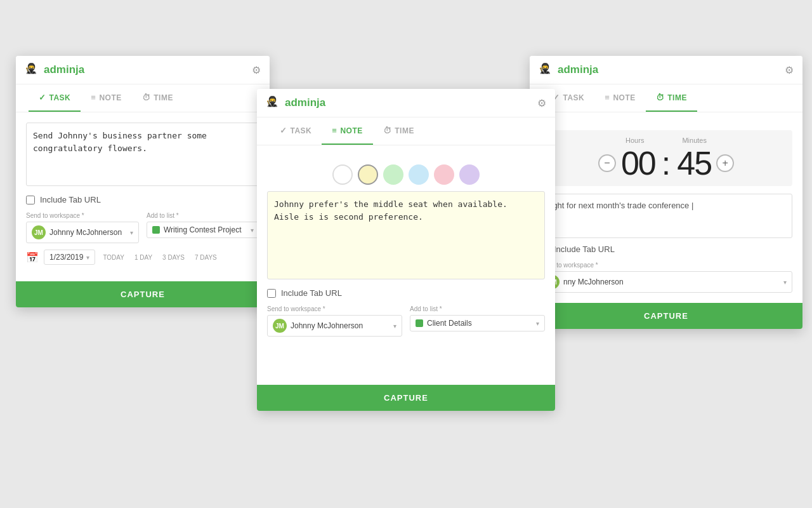 This screenshot has height=508, width=812. Describe the element at coordinates (406, 173) in the screenshot. I see `center-color-swatches` at that location.